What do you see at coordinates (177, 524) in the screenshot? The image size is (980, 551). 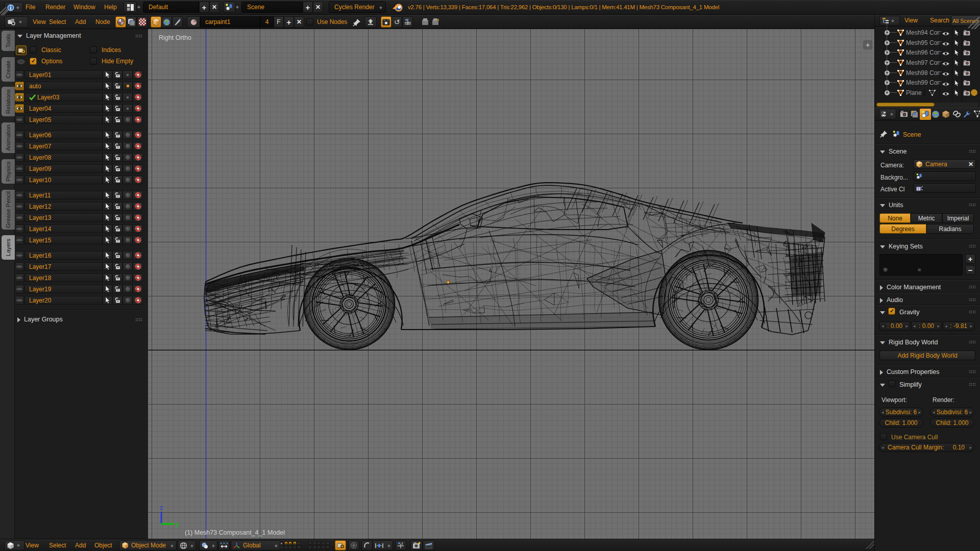 I see `svg-text: y` at bounding box center [177, 524].